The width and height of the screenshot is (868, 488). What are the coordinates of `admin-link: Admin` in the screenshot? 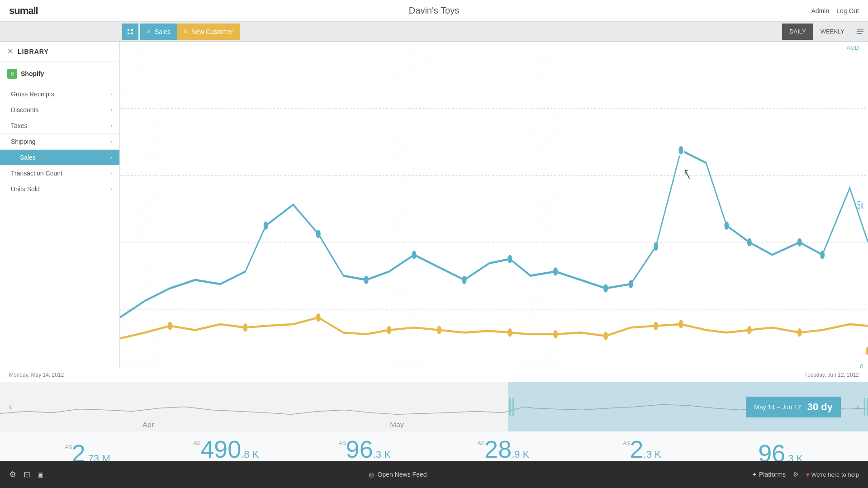 It's located at (820, 11).